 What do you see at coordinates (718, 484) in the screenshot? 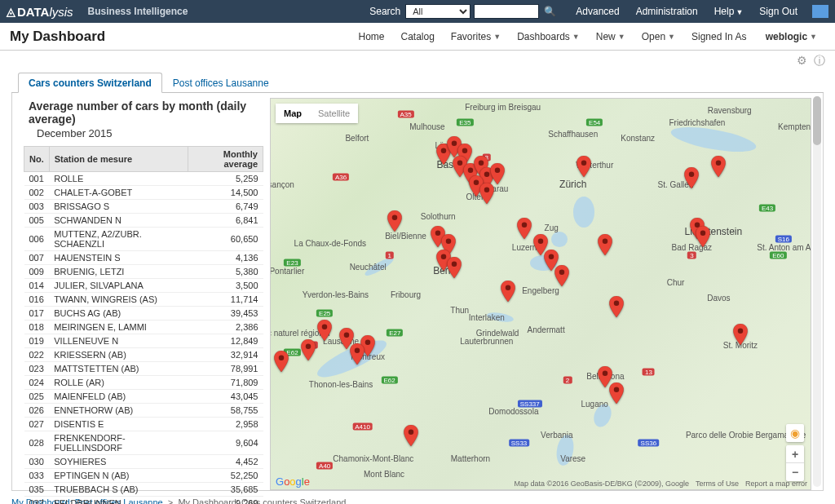
I see `map-terms-link: Terms of Use` at bounding box center [718, 484].